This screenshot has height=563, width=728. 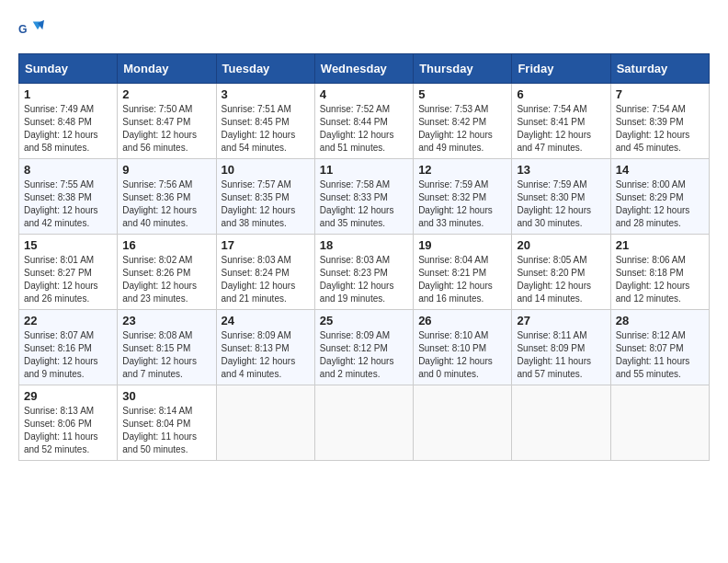 I want to click on day-info: Sunrise: 7:54 AM Sunset: 8:39 PM Dayligh…, so click(x=660, y=129).